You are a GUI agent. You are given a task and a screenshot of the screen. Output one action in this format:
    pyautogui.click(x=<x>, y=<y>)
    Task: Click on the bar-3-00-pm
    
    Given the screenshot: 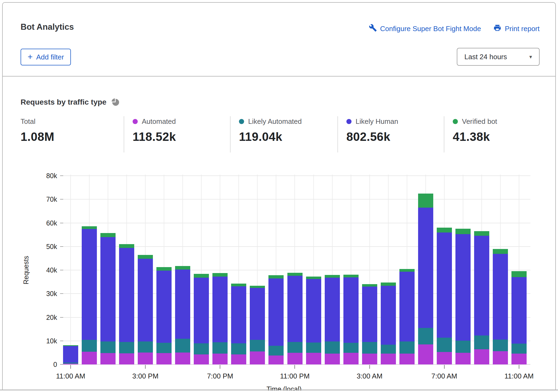 What is the action you would take?
    pyautogui.click(x=145, y=310)
    